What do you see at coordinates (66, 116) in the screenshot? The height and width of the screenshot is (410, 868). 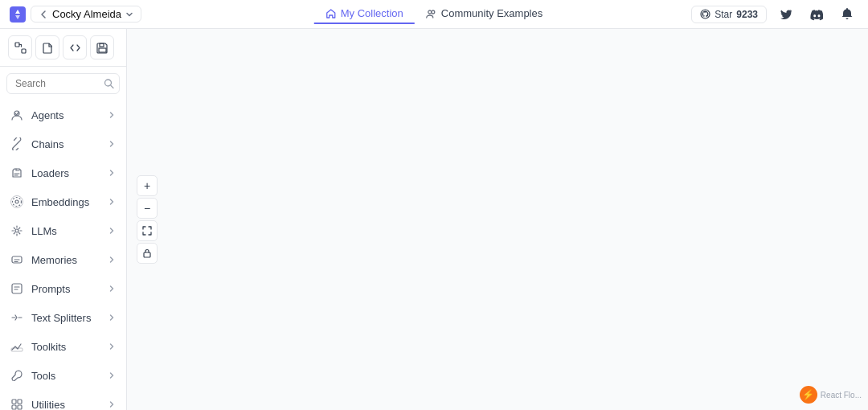 I see `sidebar-item-label: Agents` at bounding box center [66, 116].